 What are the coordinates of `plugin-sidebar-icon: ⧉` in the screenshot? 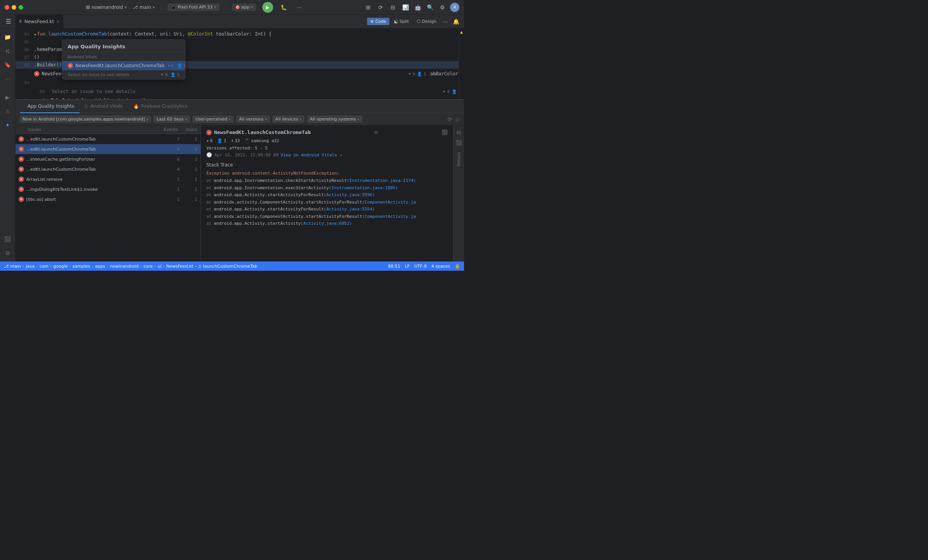 It's located at (8, 253).